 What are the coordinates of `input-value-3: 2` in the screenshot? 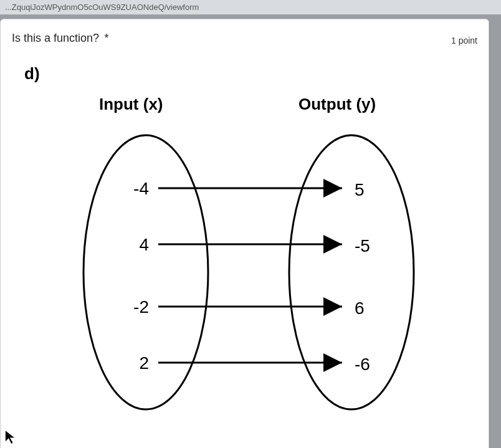 It's located at (144, 363).